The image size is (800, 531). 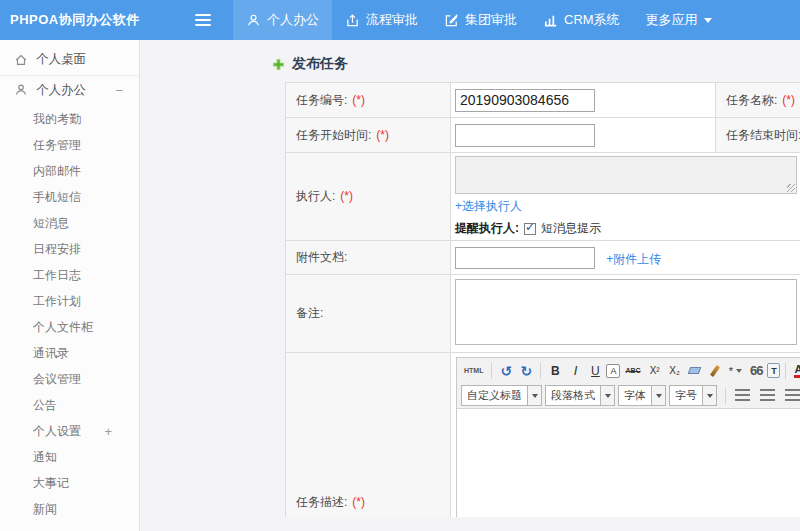 I want to click on format-brush-button, so click(x=715, y=370).